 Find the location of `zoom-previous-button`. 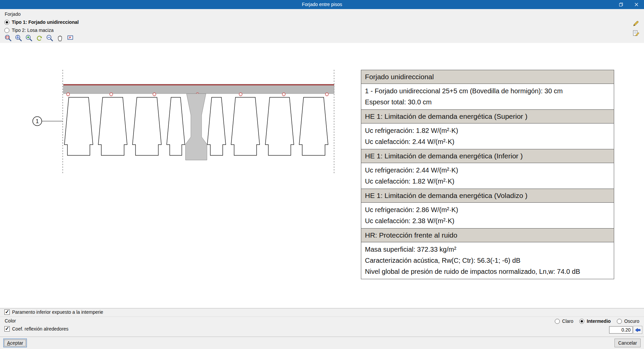

zoom-previous-button is located at coordinates (50, 38).